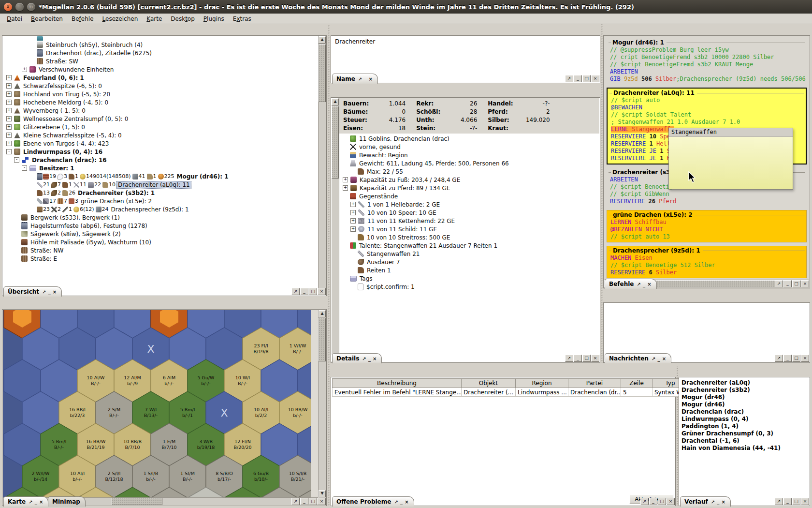 This screenshot has width=812, height=508. I want to click on tree-row: +Kleine Schwarzfelsspitze (-5, 4): 0, so click(161, 135).